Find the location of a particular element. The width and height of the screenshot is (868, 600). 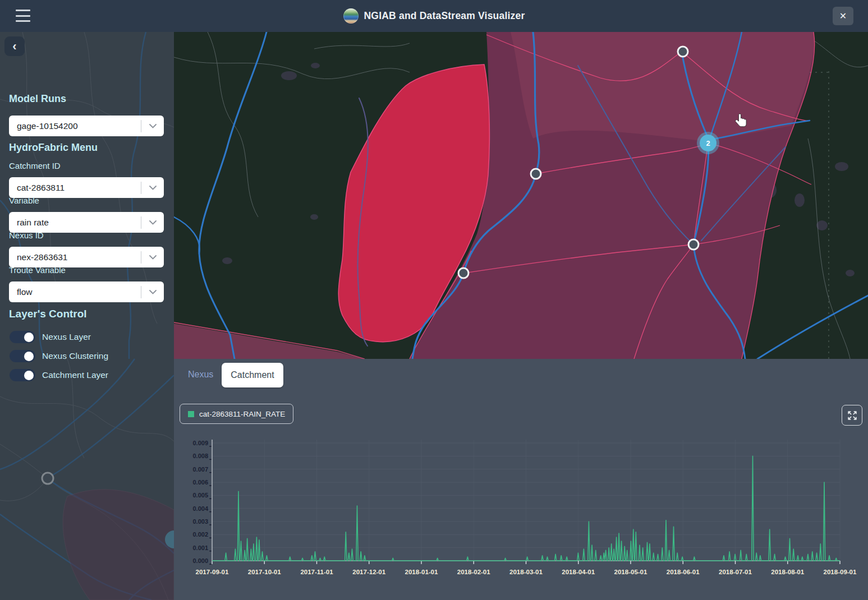

svg-text: 0.008 is located at coordinates (200, 456).